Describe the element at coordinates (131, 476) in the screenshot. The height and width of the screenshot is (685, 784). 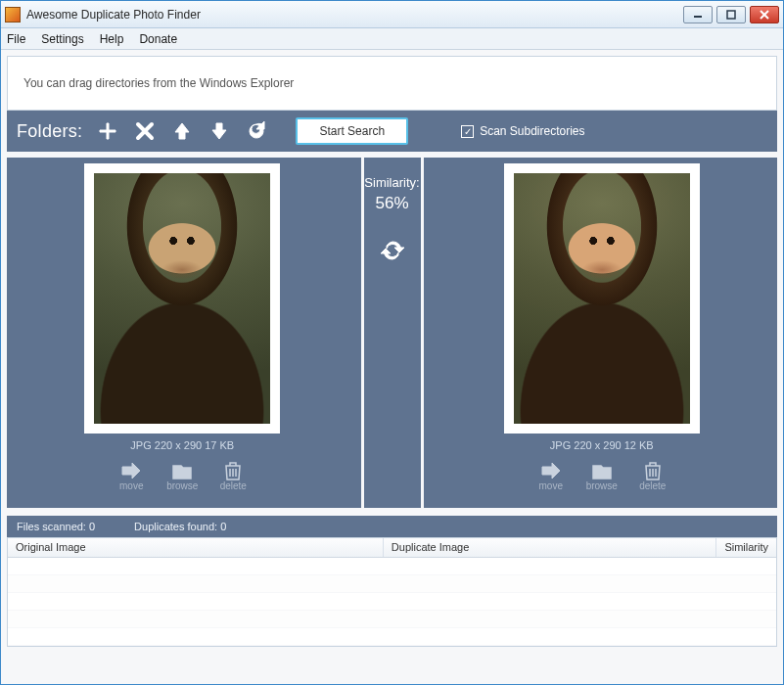
I see `left-move-button: move` at that location.